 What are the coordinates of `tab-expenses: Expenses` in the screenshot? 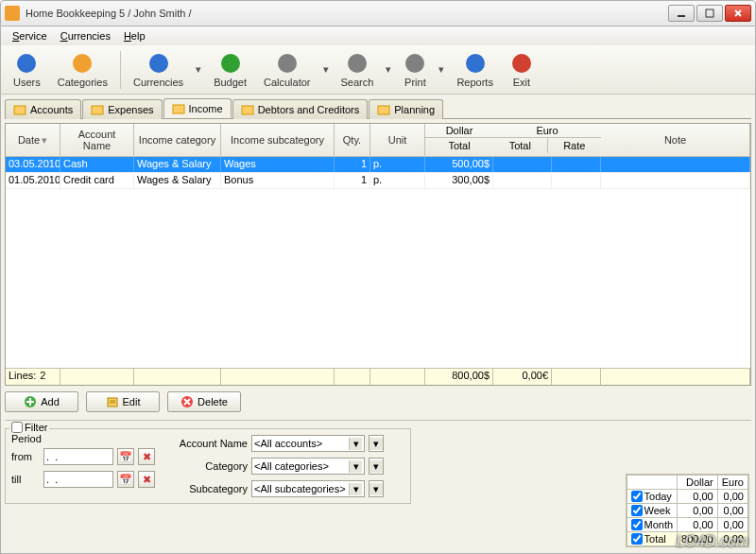 It's located at (122, 110).